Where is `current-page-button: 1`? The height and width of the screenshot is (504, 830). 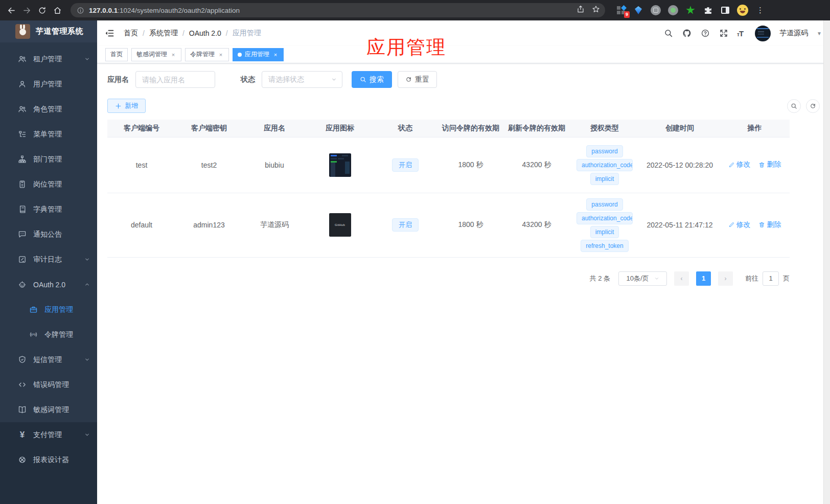 current-page-button: 1 is located at coordinates (703, 279).